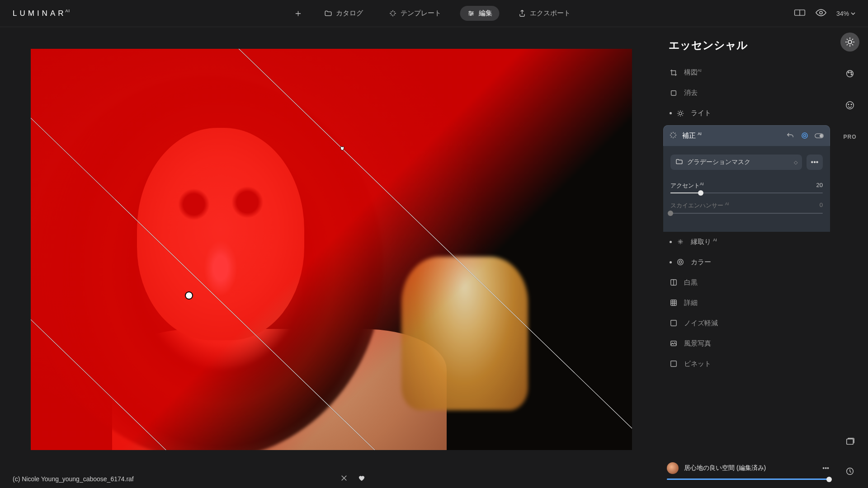 This screenshot has height=488, width=868. What do you see at coordinates (747, 72) in the screenshot?
I see `tool-composition: 構図AI` at bounding box center [747, 72].